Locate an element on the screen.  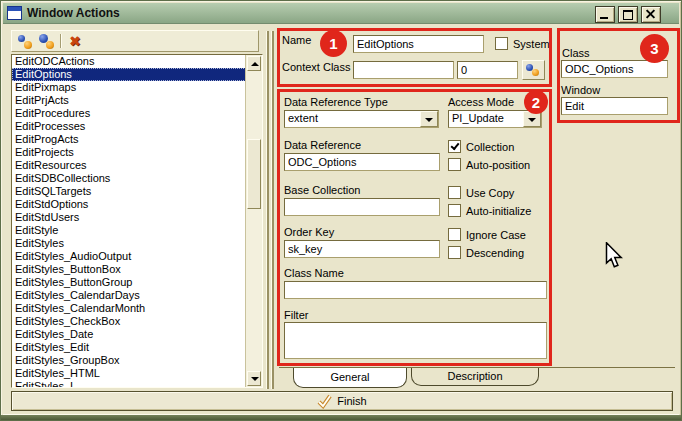
list-item: EditStyles_Edit is located at coordinates (129, 348).